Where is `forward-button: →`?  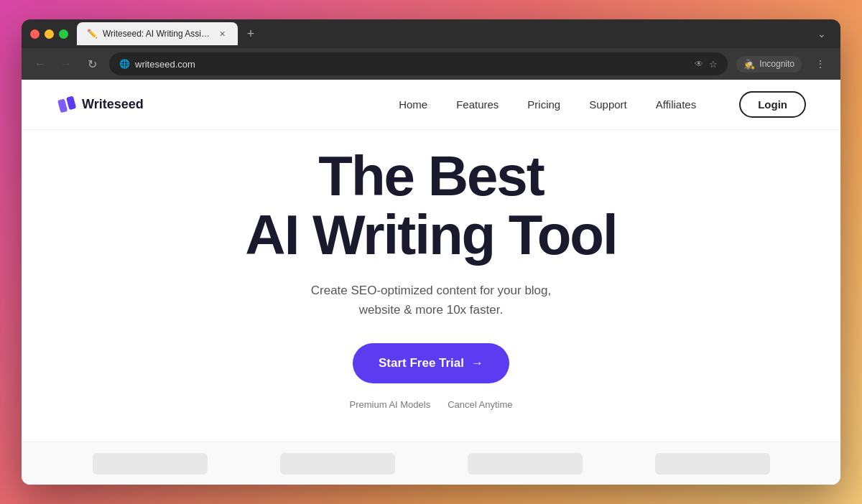 forward-button: → is located at coordinates (66, 64).